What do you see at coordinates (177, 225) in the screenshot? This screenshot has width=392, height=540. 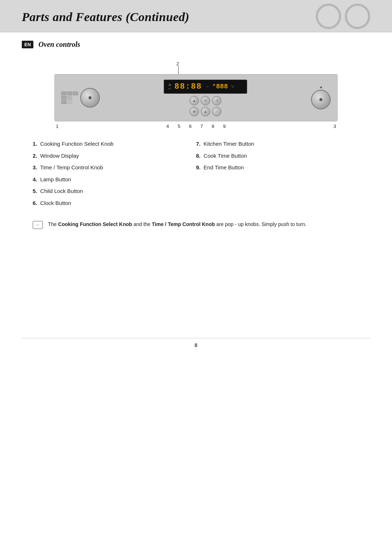 I see `note-text: The Cooking Function Select Knob and the…` at bounding box center [177, 225].